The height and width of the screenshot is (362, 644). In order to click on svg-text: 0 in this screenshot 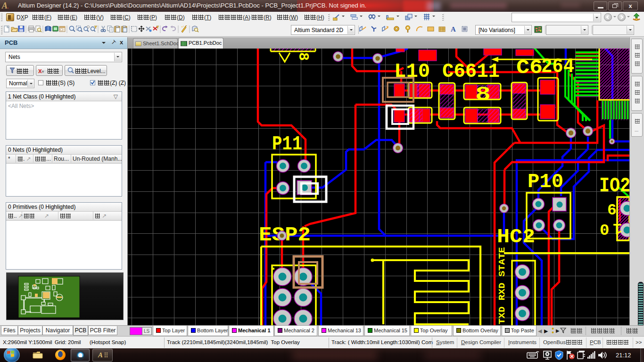, I will do `click(604, 230)`.